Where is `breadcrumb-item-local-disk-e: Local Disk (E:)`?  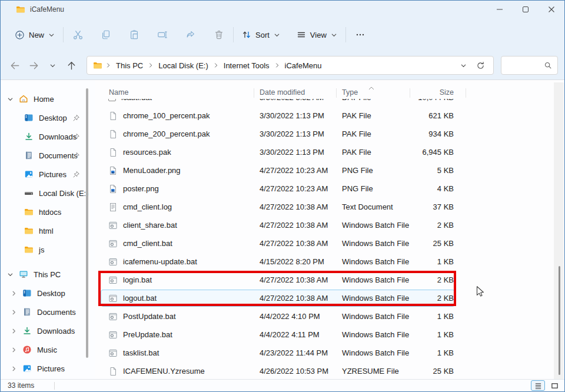 breadcrumb-item-local-disk-e: Local Disk (E:) is located at coordinates (184, 66).